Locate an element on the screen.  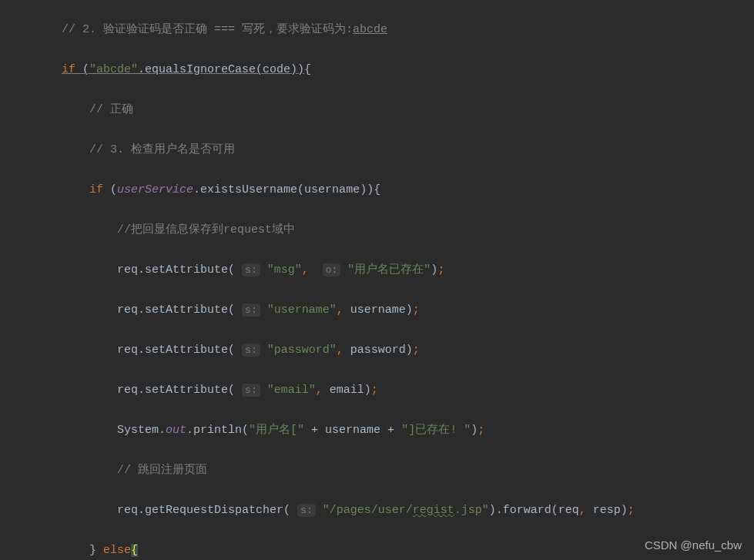
keyword-else: else is located at coordinates (114, 550).